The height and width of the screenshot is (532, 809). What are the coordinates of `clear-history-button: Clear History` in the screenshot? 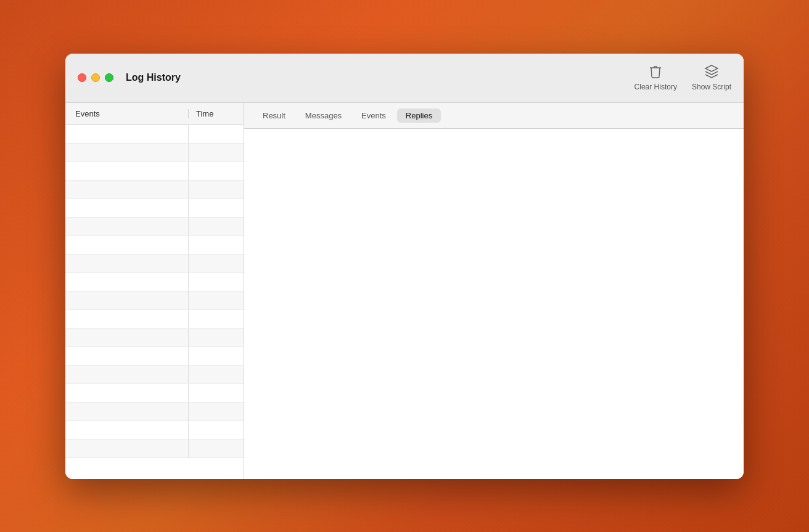 It's located at (656, 78).